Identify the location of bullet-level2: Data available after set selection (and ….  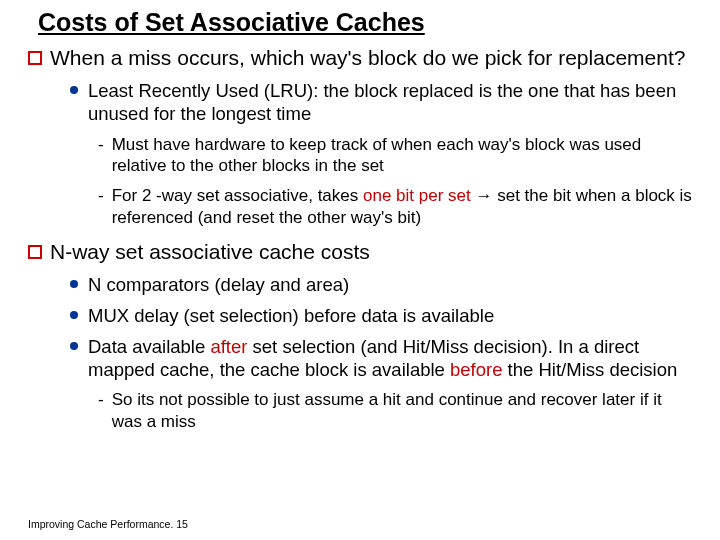
(381, 358).